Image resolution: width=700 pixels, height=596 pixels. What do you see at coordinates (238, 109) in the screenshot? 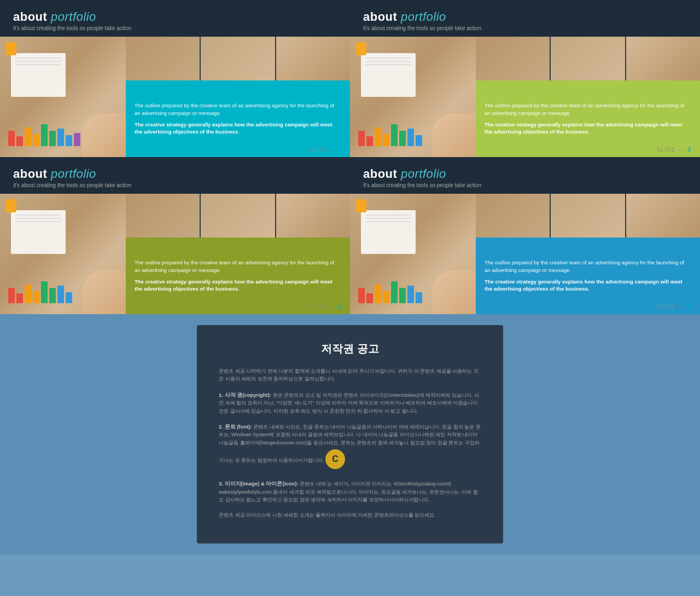
I see `slide-2-body-text: The outline prepared by the creative tea…` at bounding box center [238, 109].